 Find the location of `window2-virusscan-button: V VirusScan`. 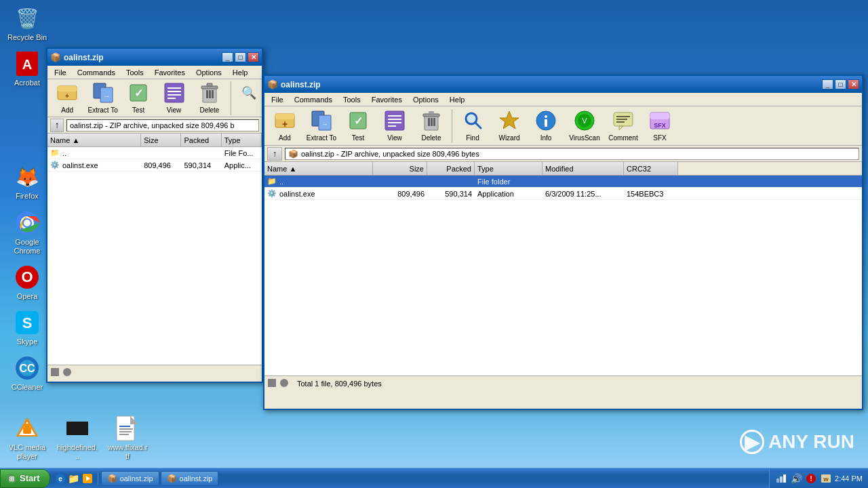

window2-virusscan-button: V VirusScan is located at coordinates (585, 126).